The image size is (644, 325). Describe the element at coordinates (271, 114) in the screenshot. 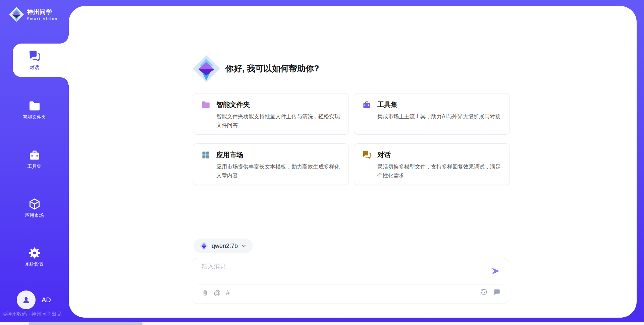

I see `card-smart-folder: 智能文件夹 智能文件夹功能支持批量文件上传与清洗，轻松实现文件问答` at that location.